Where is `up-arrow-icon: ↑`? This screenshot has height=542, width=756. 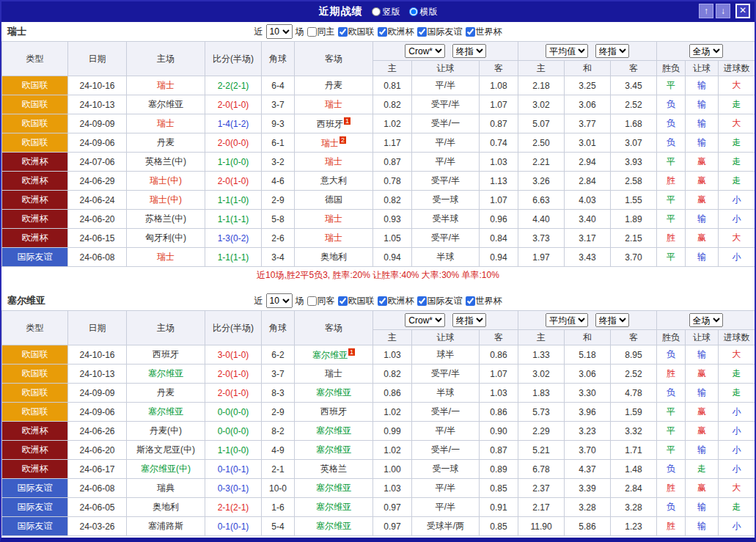
up-arrow-icon: ↑ is located at coordinates (706, 11).